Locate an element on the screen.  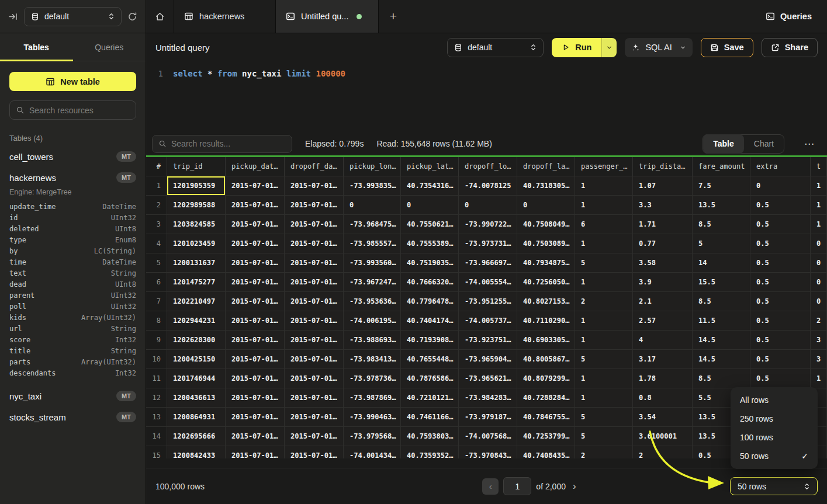
table-cell: 2.57 is located at coordinates (663, 321).